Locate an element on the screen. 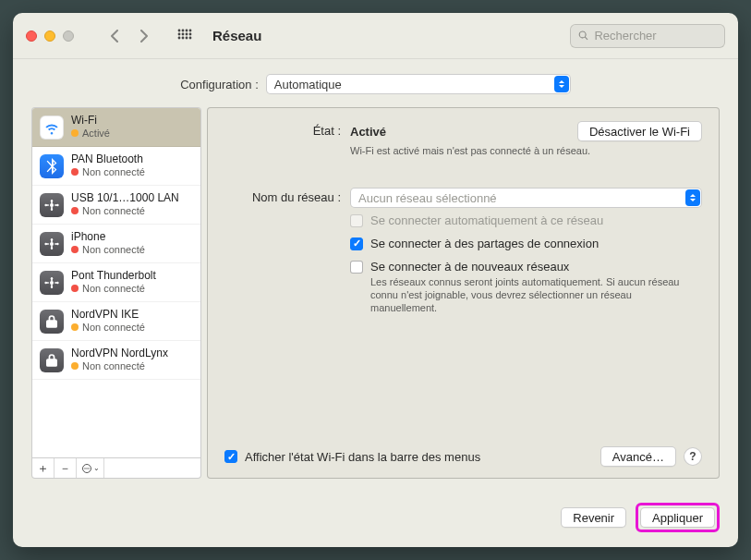 The height and width of the screenshot is (560, 751). configuration-select: Automatique is located at coordinates (418, 84).